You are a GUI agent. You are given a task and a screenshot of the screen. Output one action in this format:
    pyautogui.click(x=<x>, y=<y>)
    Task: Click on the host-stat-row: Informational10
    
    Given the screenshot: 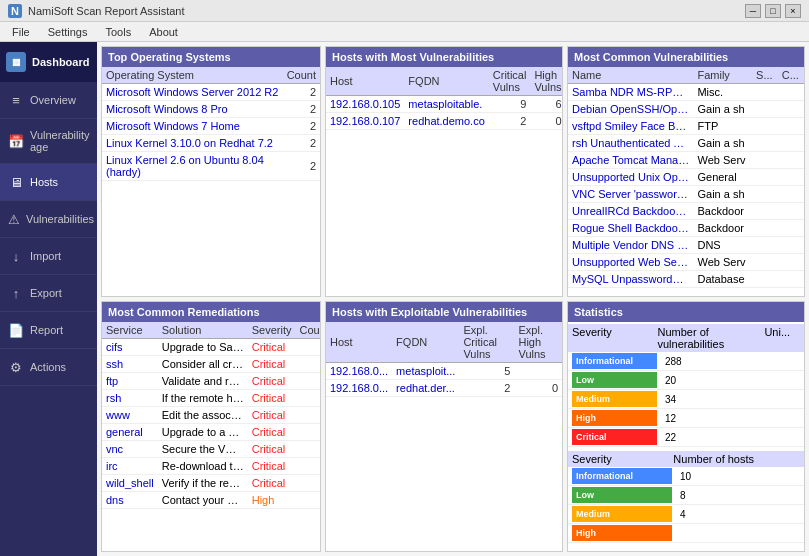 What is the action you would take?
    pyautogui.click(x=686, y=476)
    